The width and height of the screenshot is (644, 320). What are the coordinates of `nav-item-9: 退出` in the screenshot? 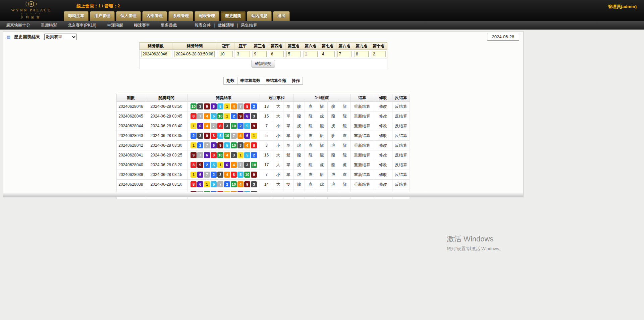 It's located at (281, 16).